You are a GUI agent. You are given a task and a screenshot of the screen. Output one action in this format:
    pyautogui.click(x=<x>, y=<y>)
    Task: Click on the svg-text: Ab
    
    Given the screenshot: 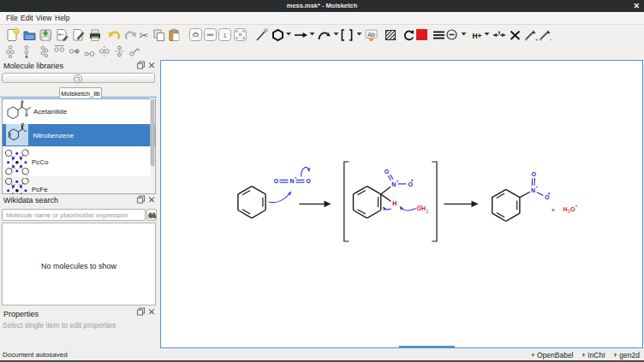 What is the action you would take?
    pyautogui.click(x=372, y=34)
    